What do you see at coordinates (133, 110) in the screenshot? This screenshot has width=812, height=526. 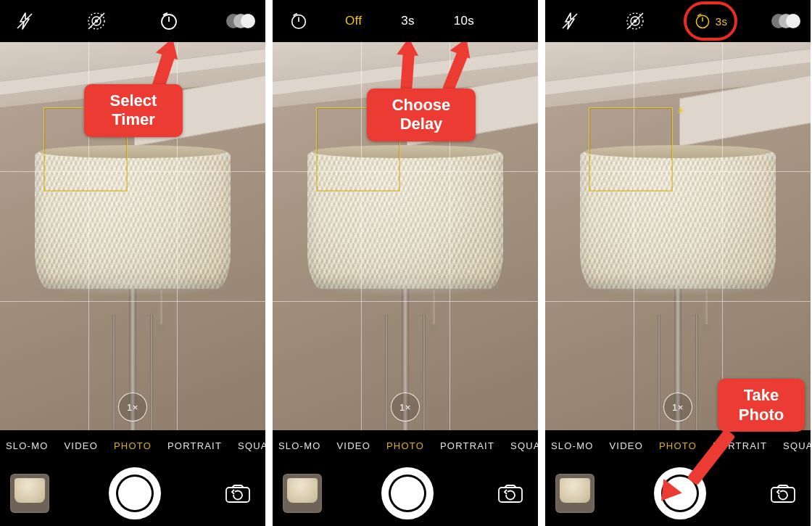 I see `annotation-select-timer: Select Timer` at bounding box center [133, 110].